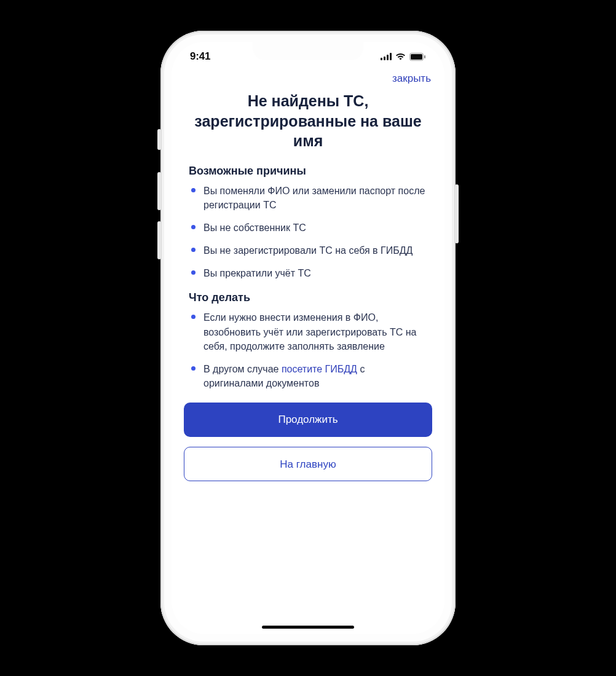  What do you see at coordinates (308, 376) in the screenshot?
I see `list-item: В другом случае посетите ГИБДД с оригина…` at bounding box center [308, 376].